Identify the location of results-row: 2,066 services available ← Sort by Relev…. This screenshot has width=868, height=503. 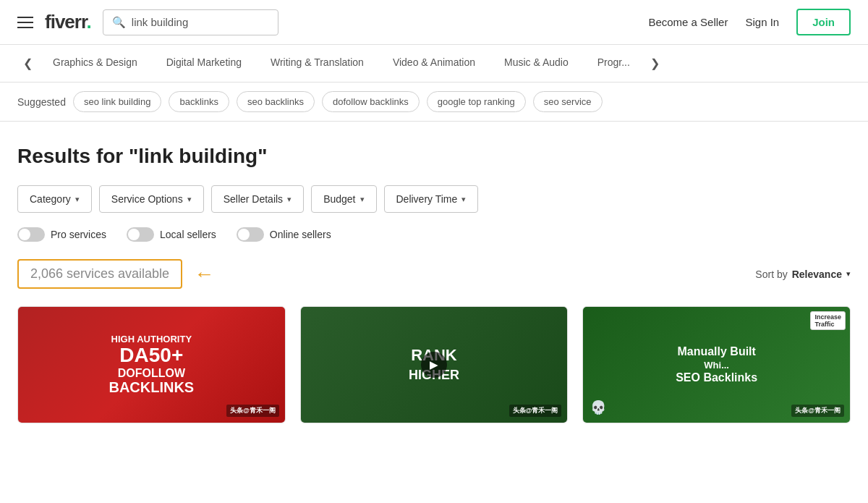
(434, 274).